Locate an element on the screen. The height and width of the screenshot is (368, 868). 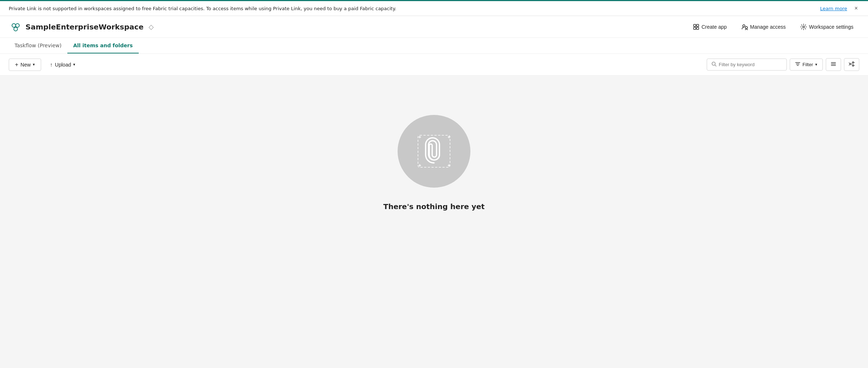
content-toolbar: + New ▾ ↑ Upload ▾ Filte is located at coordinates (434, 65).